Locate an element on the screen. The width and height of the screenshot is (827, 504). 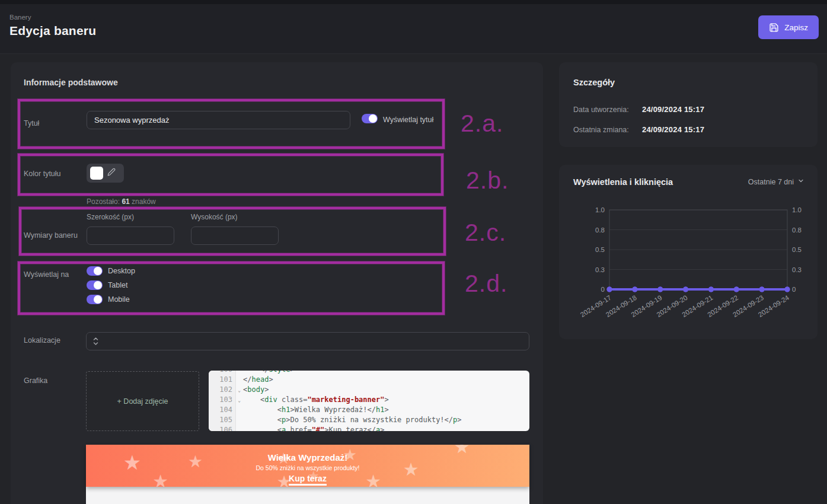
chart-title: Wyświetlenia i kliknięcia is located at coordinates (623, 182).